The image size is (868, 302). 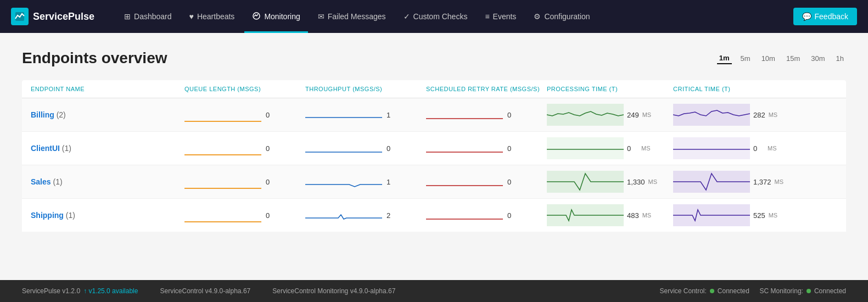 I want to click on retry-rate-shipping: 0, so click(x=486, y=215).